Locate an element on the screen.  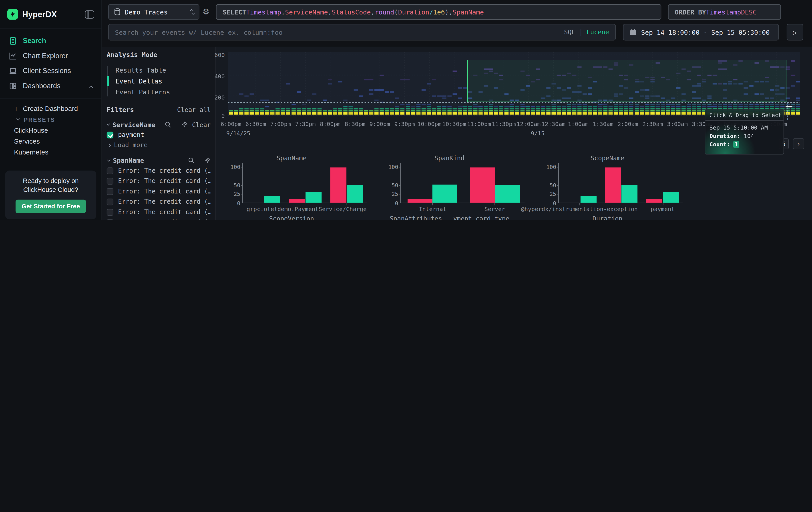
sidebar-item-chart-explorer: Chart Explorer is located at coordinates (51, 56).